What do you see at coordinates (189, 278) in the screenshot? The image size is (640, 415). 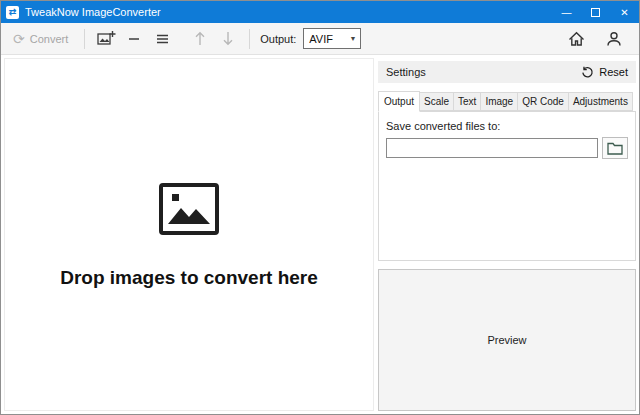 I see `drop-zone-message: Drop images to convert here` at bounding box center [189, 278].